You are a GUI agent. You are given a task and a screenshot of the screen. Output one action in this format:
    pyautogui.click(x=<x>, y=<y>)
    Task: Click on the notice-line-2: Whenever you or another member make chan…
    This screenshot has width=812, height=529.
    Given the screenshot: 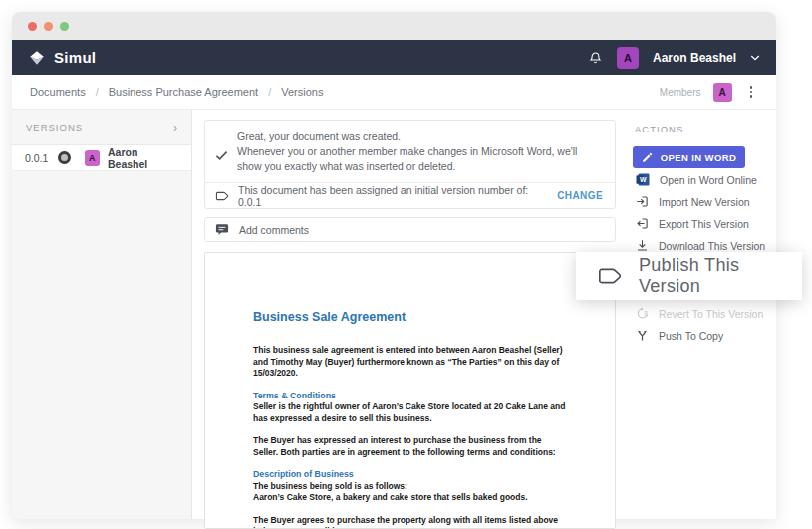 What is the action you would take?
    pyautogui.click(x=420, y=159)
    